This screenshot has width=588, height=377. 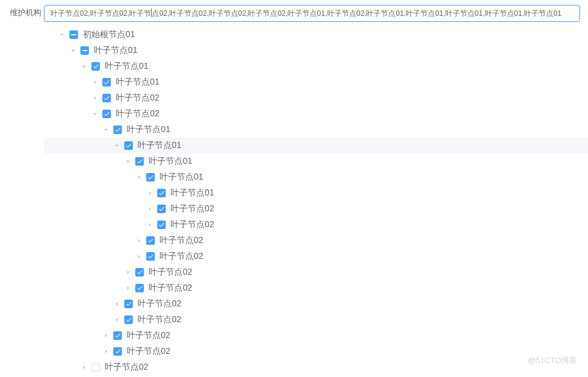 I want to click on tree-node: 初始根节点01, so click(x=316, y=35).